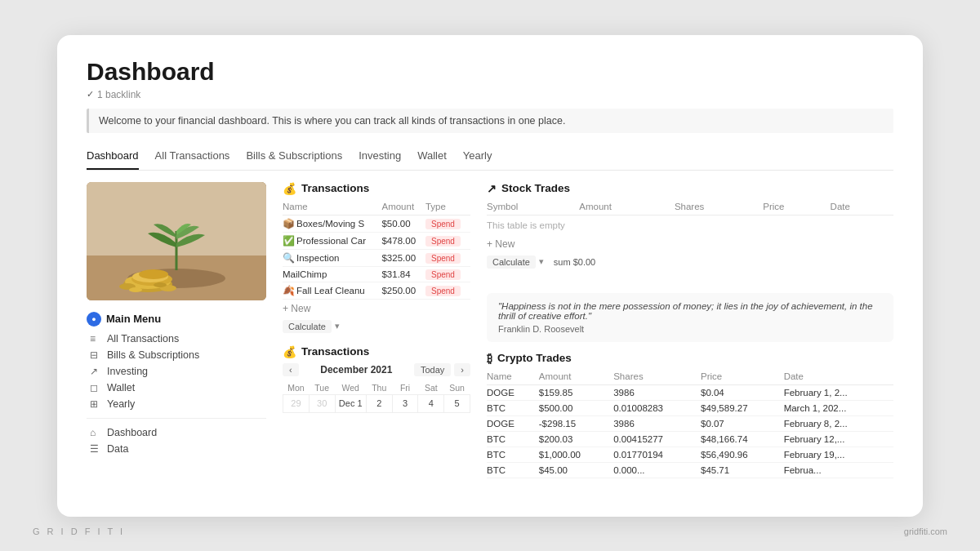  What do you see at coordinates (690, 189) in the screenshot?
I see `stock-trades-title: ↗ Stock Trades` at bounding box center [690, 189].